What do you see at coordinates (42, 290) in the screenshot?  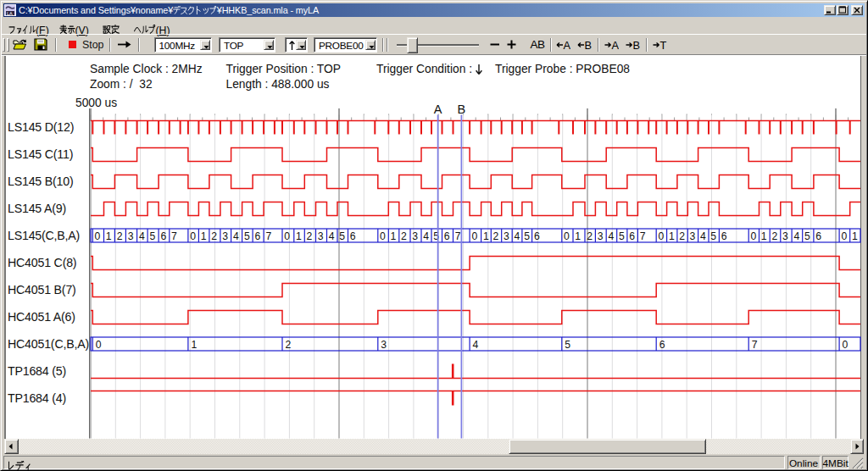 I see `svg-text: HC4051 B(7)` at bounding box center [42, 290].